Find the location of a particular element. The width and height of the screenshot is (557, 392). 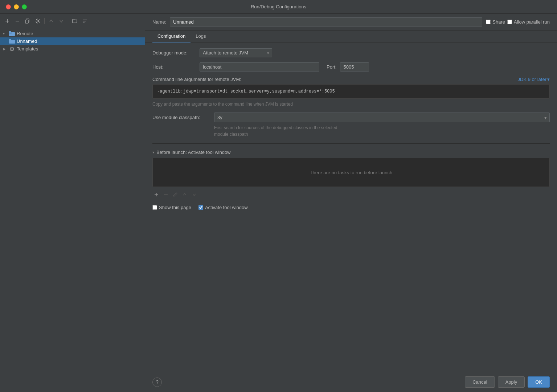

before-launch-toolbar is located at coordinates (351, 195).